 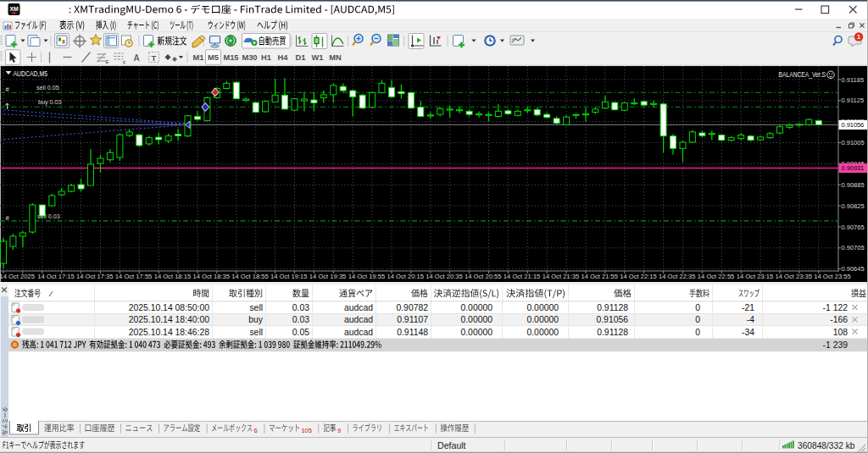 I want to click on svg-text: 14 Oct 22:55, so click(x=715, y=276).